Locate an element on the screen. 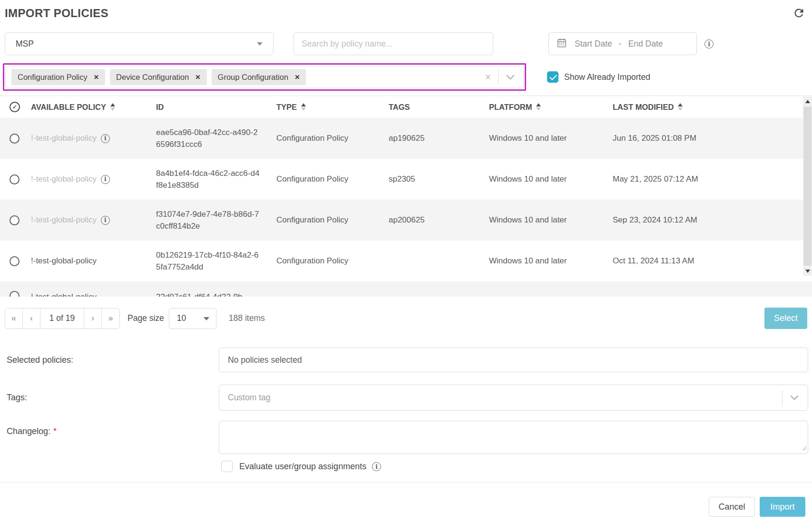 The height and width of the screenshot is (522, 812). column-header-id: ID is located at coordinates (211, 107).